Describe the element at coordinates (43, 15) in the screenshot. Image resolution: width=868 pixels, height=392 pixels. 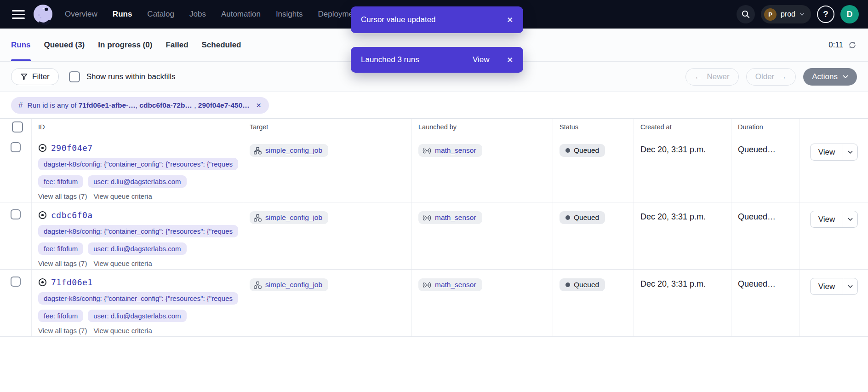
I see `dagster-octopus-icon` at that location.